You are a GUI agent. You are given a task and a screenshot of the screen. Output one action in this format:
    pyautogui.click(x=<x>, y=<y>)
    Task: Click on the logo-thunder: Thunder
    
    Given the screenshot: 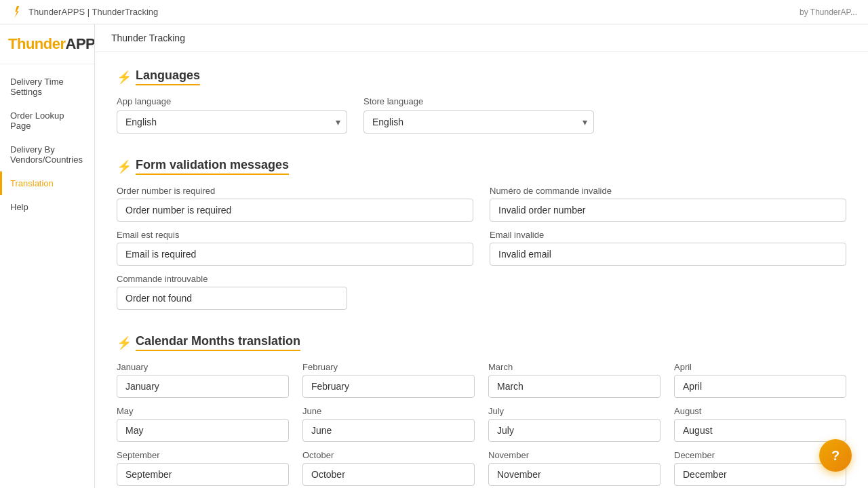 What is the action you would take?
    pyautogui.click(x=37, y=43)
    